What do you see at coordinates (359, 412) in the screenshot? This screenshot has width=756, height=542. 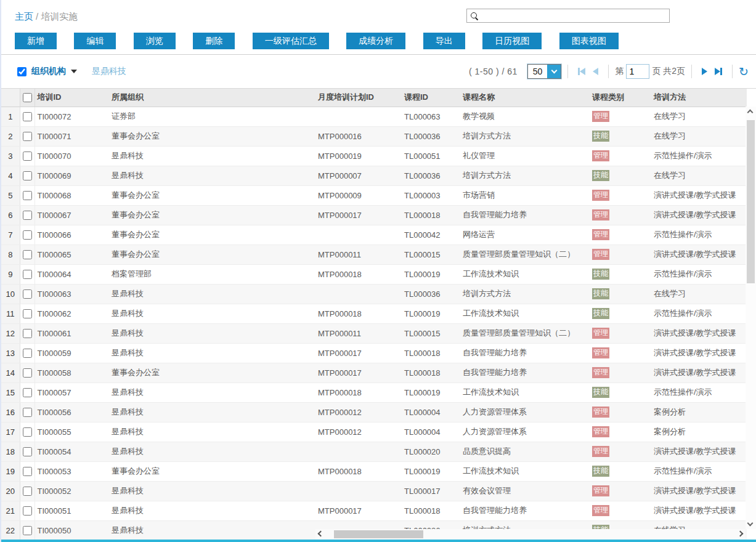 I see `mtp-id-cell: MTP000012` at bounding box center [359, 412].